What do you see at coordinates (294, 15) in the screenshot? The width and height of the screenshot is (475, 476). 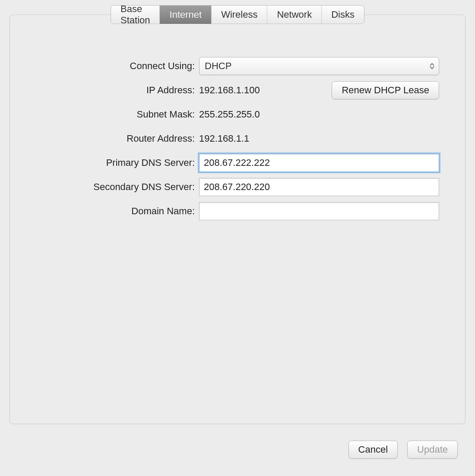 I see `tab-network: Network` at bounding box center [294, 15].